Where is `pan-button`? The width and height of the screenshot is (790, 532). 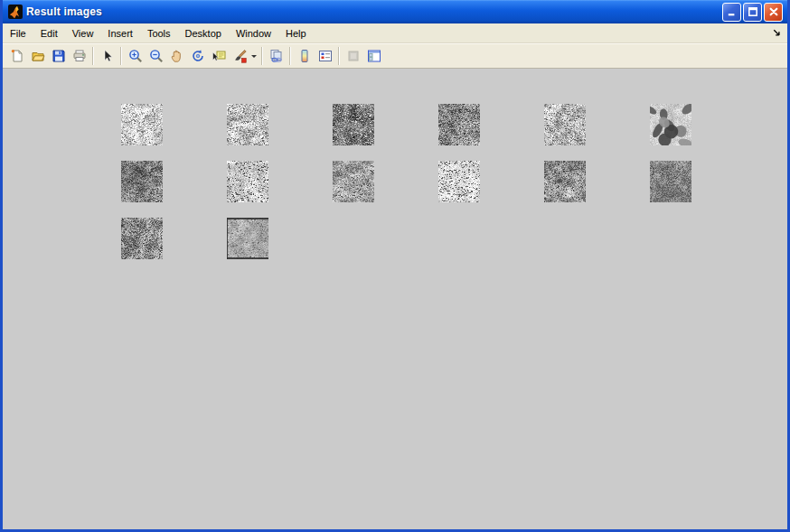 pan-button is located at coordinates (177, 56).